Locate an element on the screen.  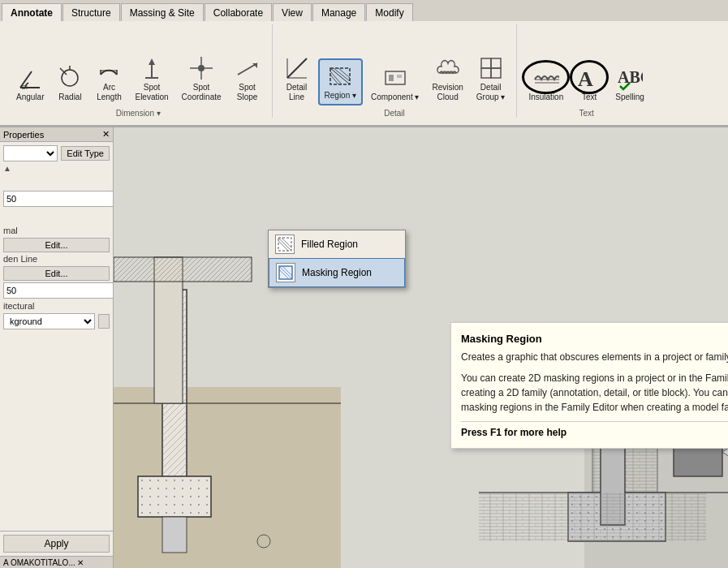
arc-length-icon is located at coordinates (109, 68).